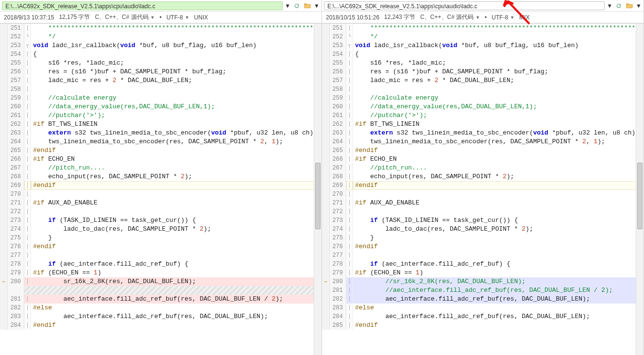  What do you see at coordinates (483, 308) in the screenshot?
I see `code-line: 283│#else` at bounding box center [483, 308].